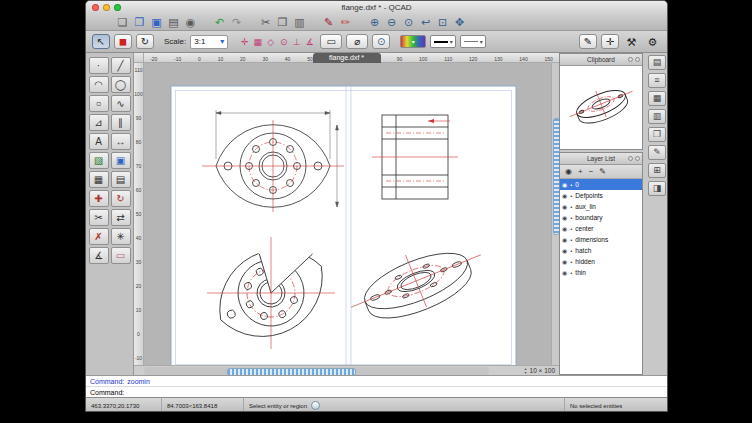  What do you see at coordinates (657, 62) in the screenshot?
I see `property-editor-toggle-icon: ▤` at bounding box center [657, 62].